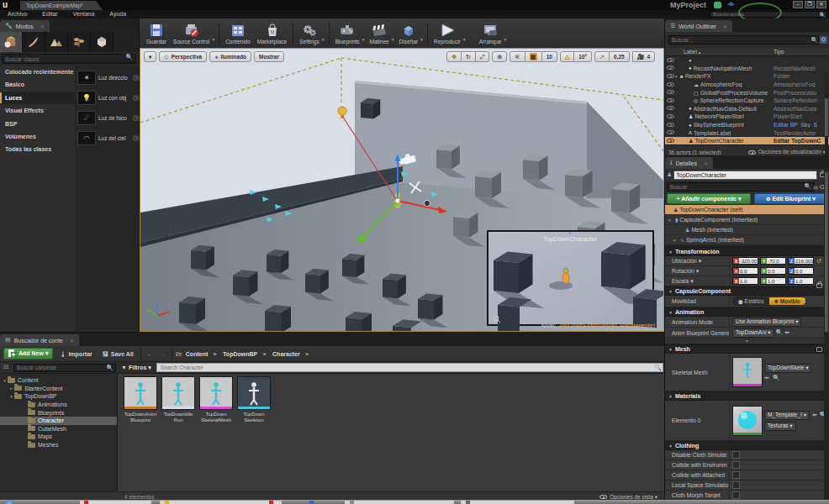  I want to click on details-search-input, so click(741, 186).